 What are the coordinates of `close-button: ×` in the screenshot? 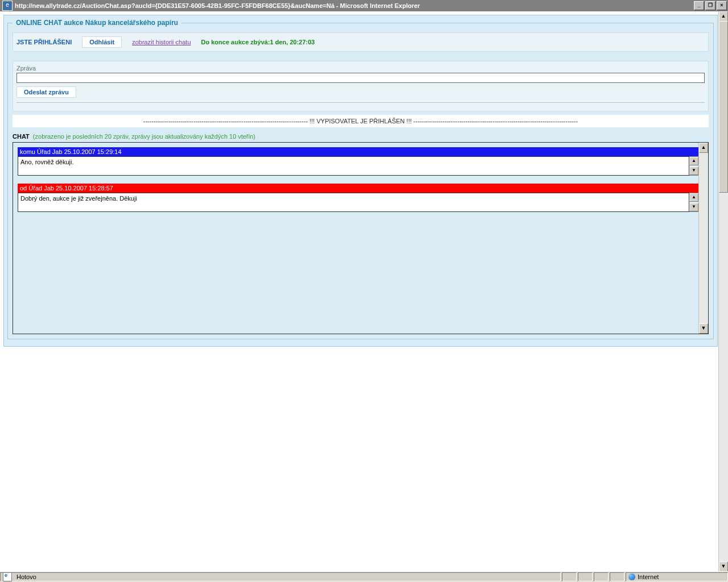 It's located at (722, 6).